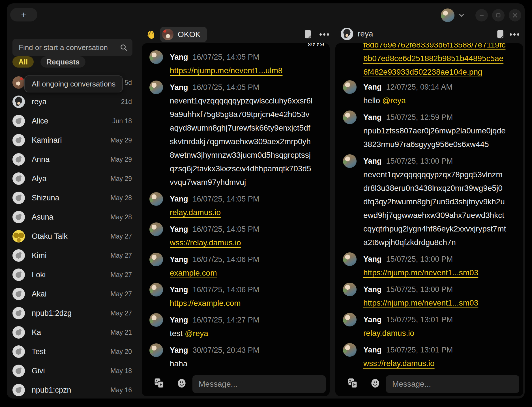 Image resolution: width=532 pixels, height=407 pixels. Describe the element at coordinates (462, 15) in the screenshot. I see `chevron-down-icon` at that location.